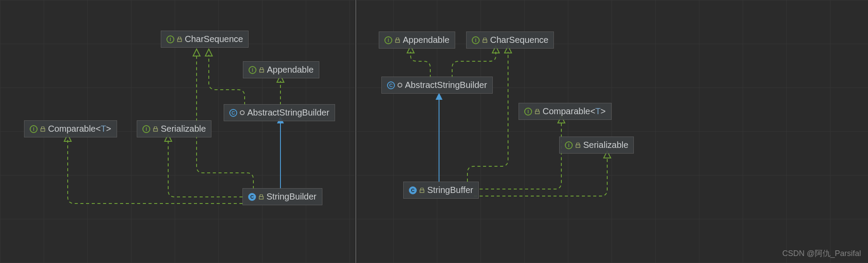 The width and height of the screenshot is (868, 263). What do you see at coordinates (822, 253) in the screenshot?
I see `watermark-text: CSDN @阿仇_Parsifal` at bounding box center [822, 253].